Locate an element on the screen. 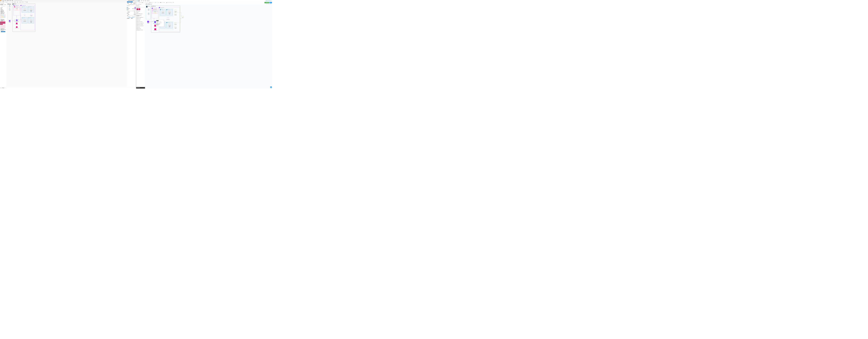  gliffy-canvas: Corporate Data Center 👥 SREs 👥 Users AWS… is located at coordinates (209, 47).